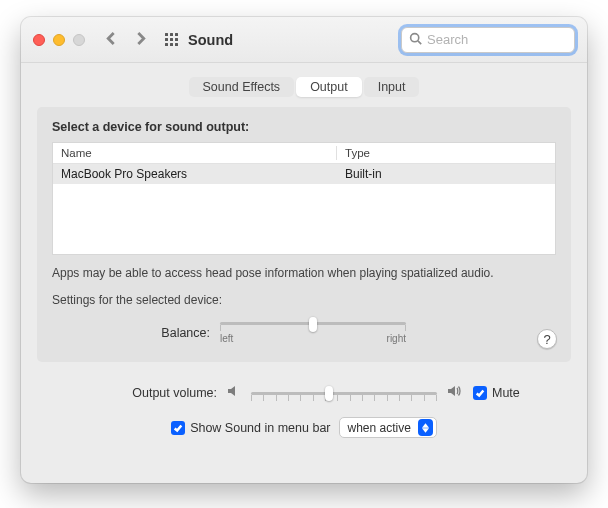  What do you see at coordinates (388, 428) in the screenshot?
I see `show-sound-select: when active` at bounding box center [388, 428].